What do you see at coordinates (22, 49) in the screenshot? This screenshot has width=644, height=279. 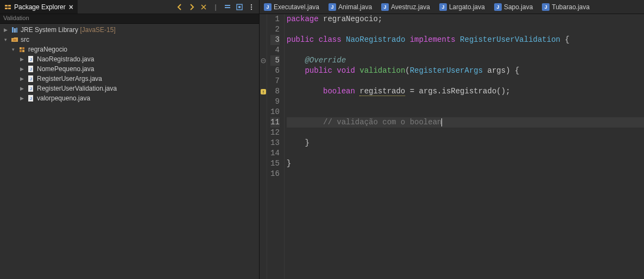 I see `package-icon` at bounding box center [22, 49].